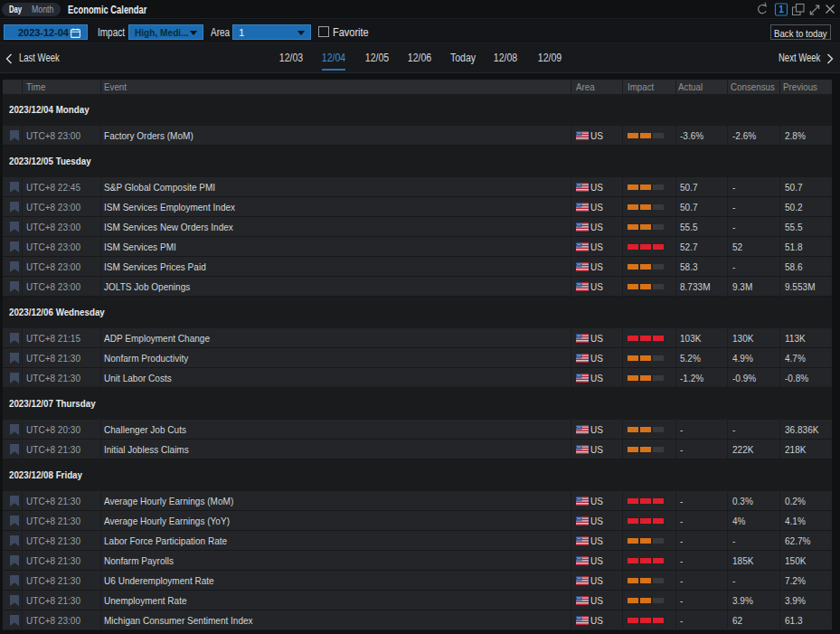 This screenshot has width=840, height=634. What do you see at coordinates (781, 9) in the screenshot?
I see `svg-text: 1` at bounding box center [781, 9].